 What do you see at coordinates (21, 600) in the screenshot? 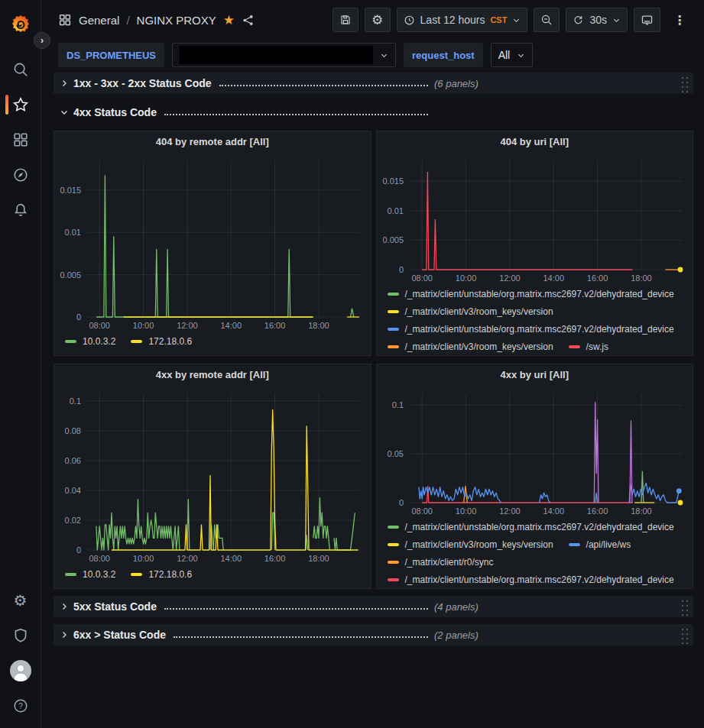
I see `configuration-gear-icon: ⚙` at bounding box center [21, 600].